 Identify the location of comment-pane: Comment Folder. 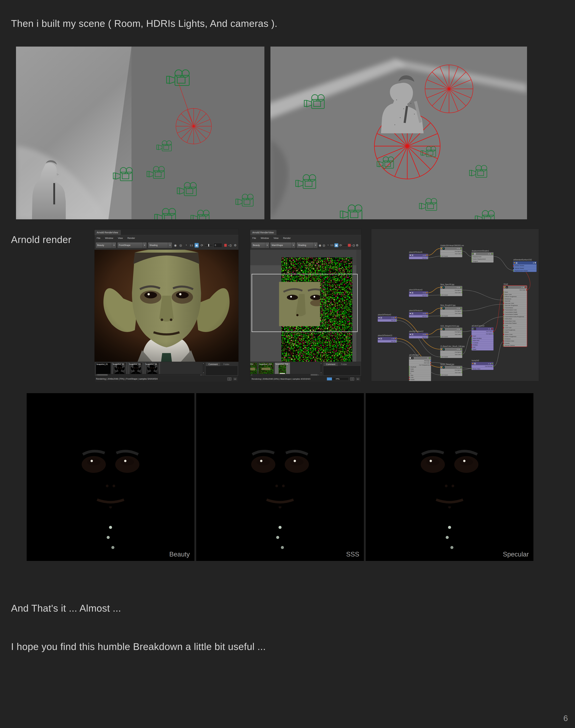
(222, 369).